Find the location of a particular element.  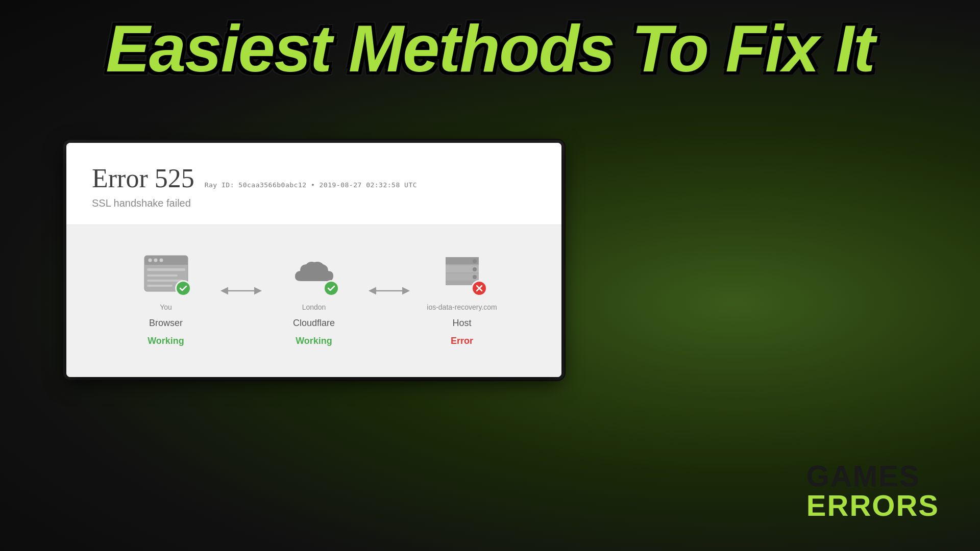

host-url-label: ios-data-recovery.com is located at coordinates (461, 307).